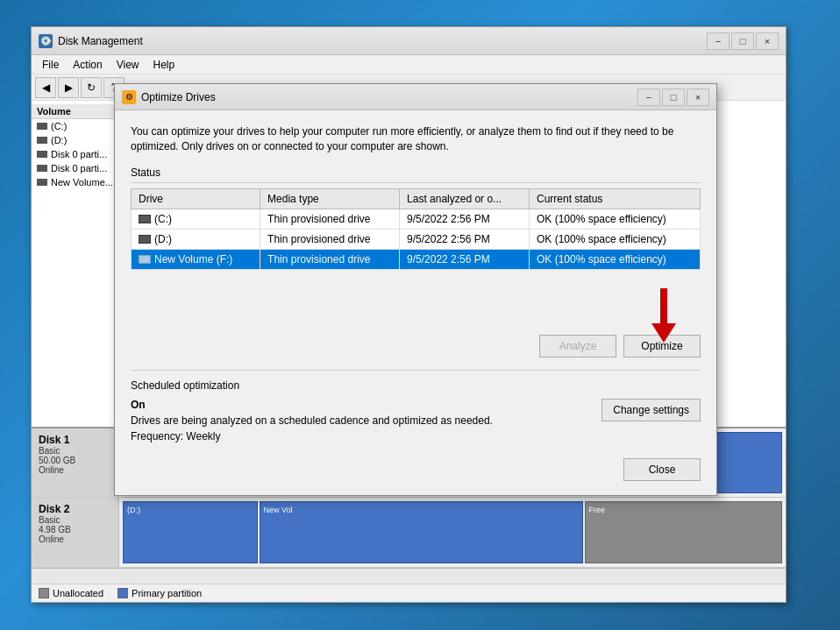 The width and height of the screenshot is (840, 630). Describe the element at coordinates (614, 198) in the screenshot. I see `col-current-status: Current status` at that location.